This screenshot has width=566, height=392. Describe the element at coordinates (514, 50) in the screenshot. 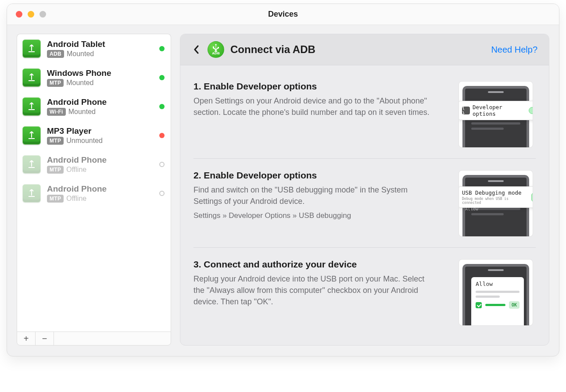

I see `need-help-link: Need Help?` at that location.